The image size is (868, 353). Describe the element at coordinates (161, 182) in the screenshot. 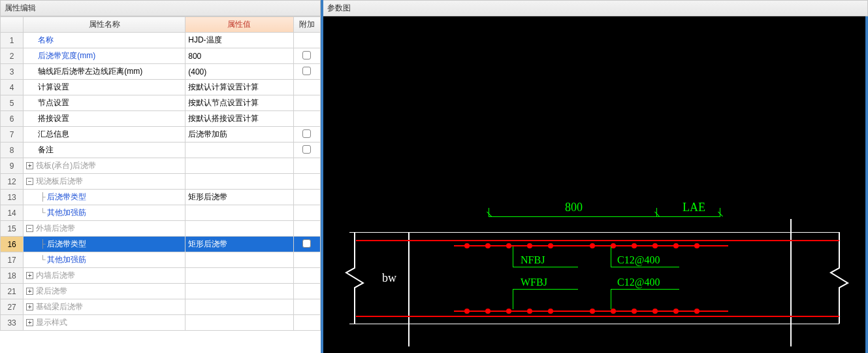

I see `table-row: 12−现浇板后浇带` at that location.